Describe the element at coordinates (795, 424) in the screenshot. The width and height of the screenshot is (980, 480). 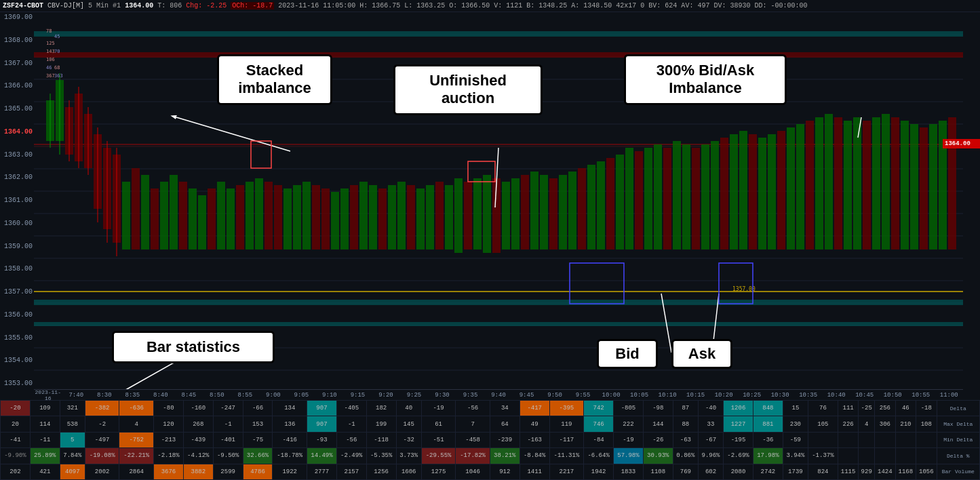
I see `maxdelta-cell-27: 230` at that location.